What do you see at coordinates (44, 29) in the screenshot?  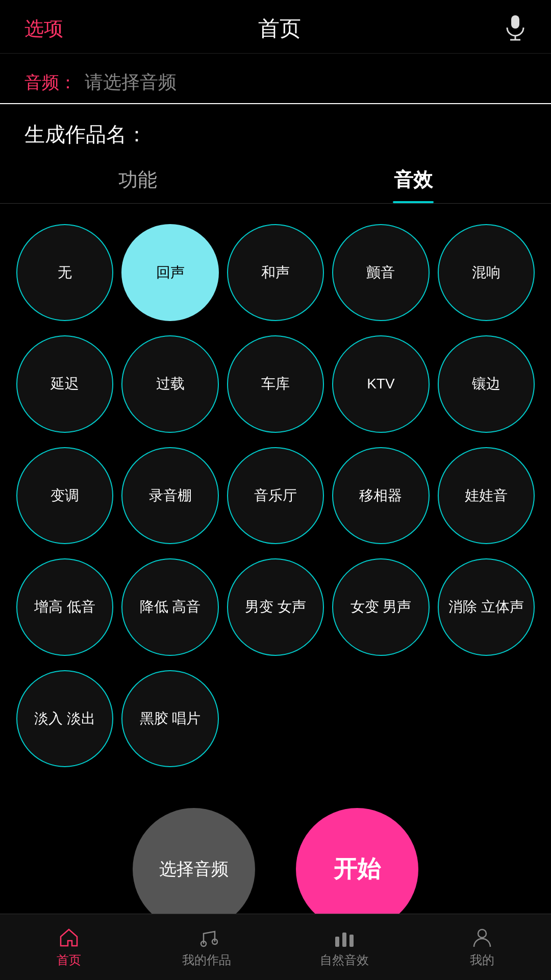 I see `options-button: 选项` at bounding box center [44, 29].